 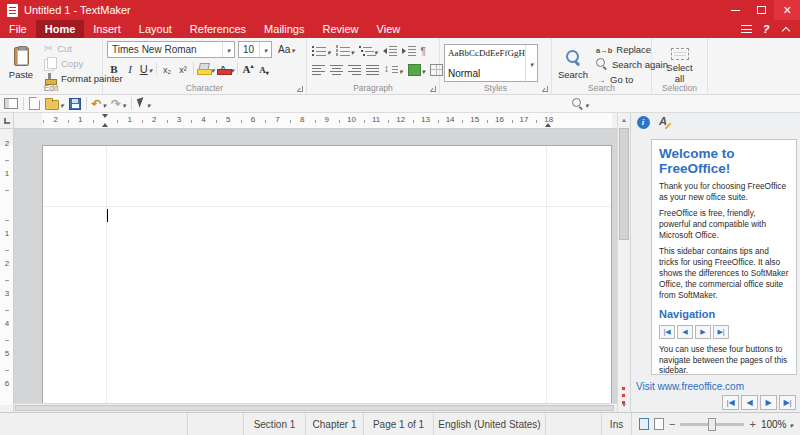 What do you see at coordinates (21, 63) in the screenshot?
I see `paste-button: Paste` at bounding box center [21, 63].